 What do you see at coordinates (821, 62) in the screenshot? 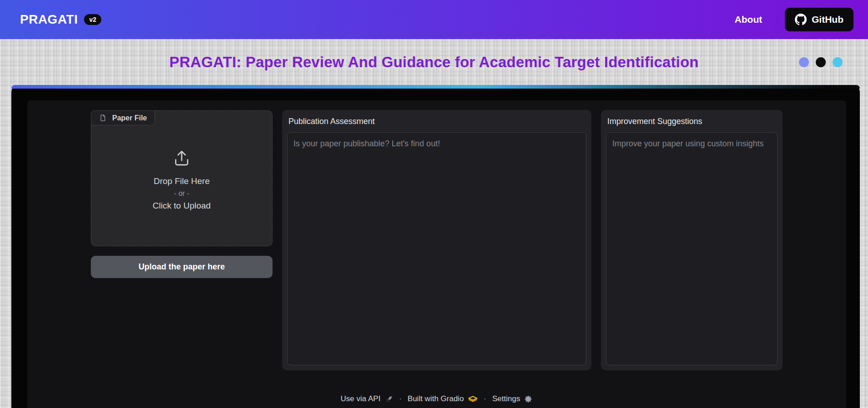
I see `decorative-dots` at bounding box center [821, 62].